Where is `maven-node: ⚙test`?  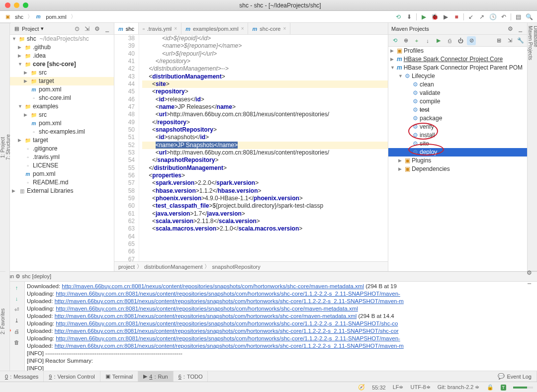 maven-node: ⚙test is located at coordinates (457, 110).